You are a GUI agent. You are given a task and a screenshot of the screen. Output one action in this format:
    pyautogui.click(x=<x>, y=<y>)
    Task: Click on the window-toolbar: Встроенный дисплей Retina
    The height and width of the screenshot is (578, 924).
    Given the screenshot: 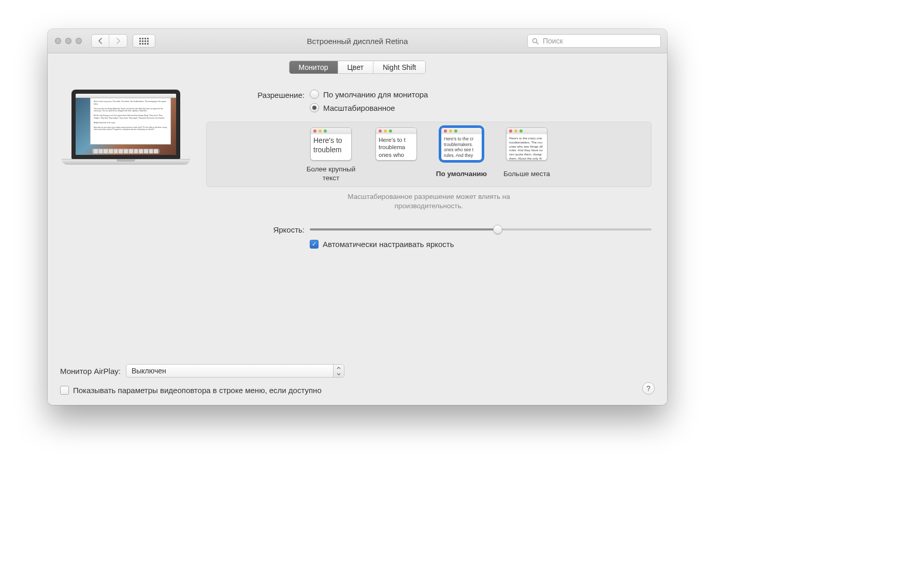 What is the action you would take?
    pyautogui.click(x=357, y=41)
    